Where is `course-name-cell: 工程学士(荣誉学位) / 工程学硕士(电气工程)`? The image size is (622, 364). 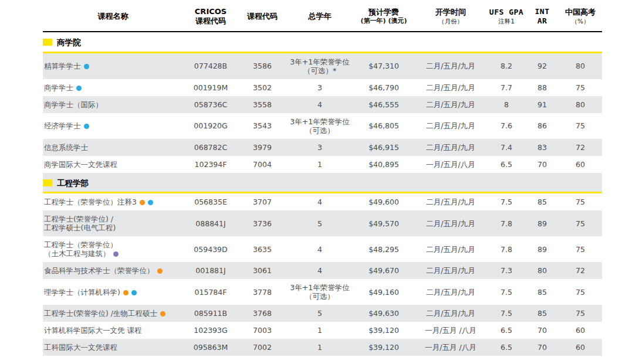 course-name-cell: 工程学士(荣誉学位) / 工程学硕士(电气工程) is located at coordinates (113, 223).